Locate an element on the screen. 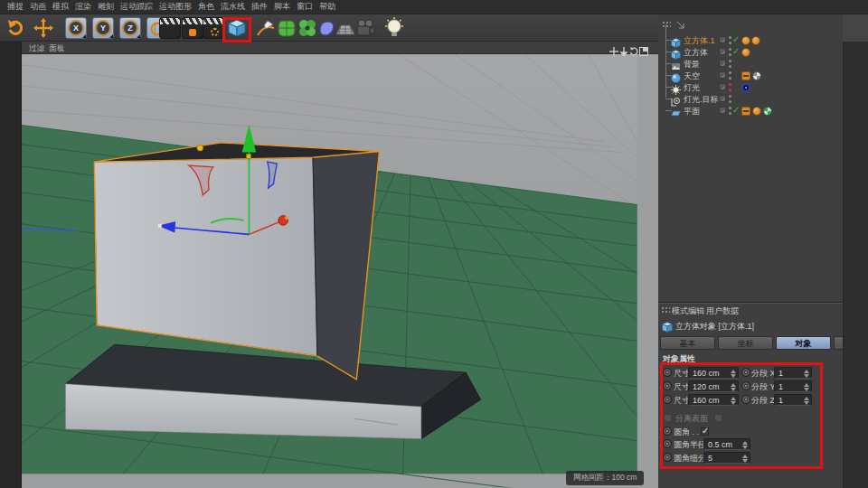 The image size is (868, 488). object-row-light-target: 灯光.目标.1 is located at coordinates (750, 99).